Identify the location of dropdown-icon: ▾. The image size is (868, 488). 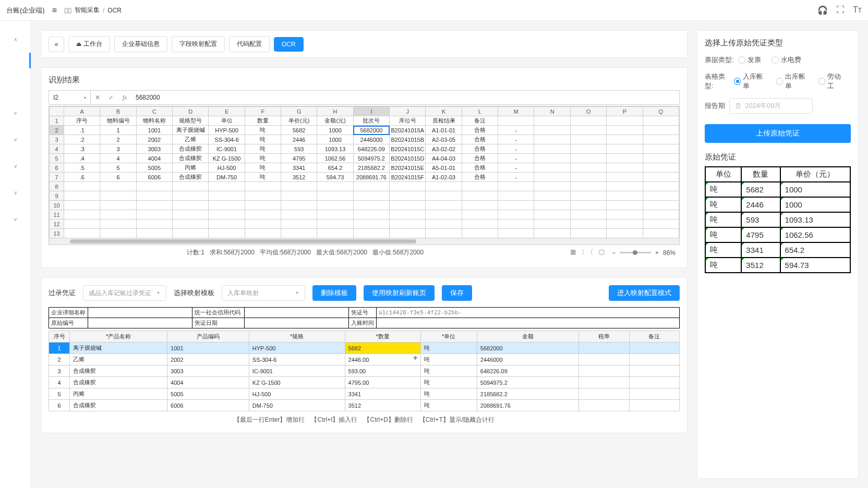
(85, 98).